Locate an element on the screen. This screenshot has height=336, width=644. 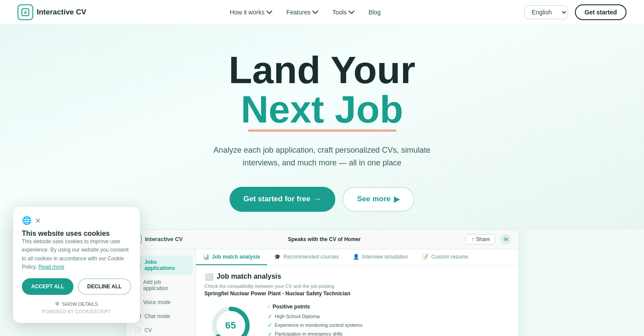
cookie-top: 🌐 ✕ is located at coordinates (77, 220).